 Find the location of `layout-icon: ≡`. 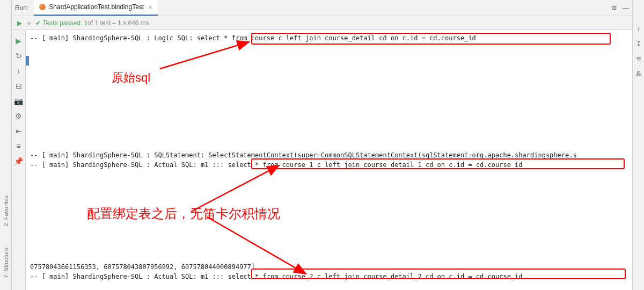

layout-icon: ≡ is located at coordinates (19, 146).